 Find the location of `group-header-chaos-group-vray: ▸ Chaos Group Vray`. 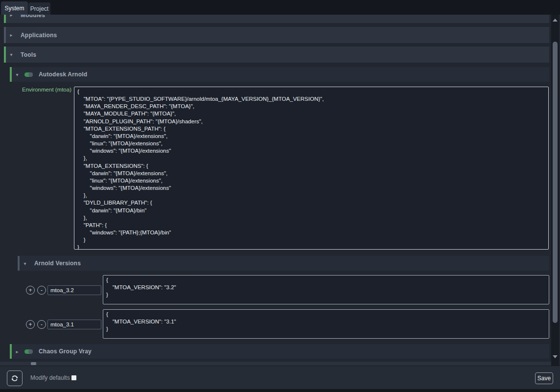

group-header-chaos-group-vray: ▸ Chaos Group Vray is located at coordinates (280, 351).